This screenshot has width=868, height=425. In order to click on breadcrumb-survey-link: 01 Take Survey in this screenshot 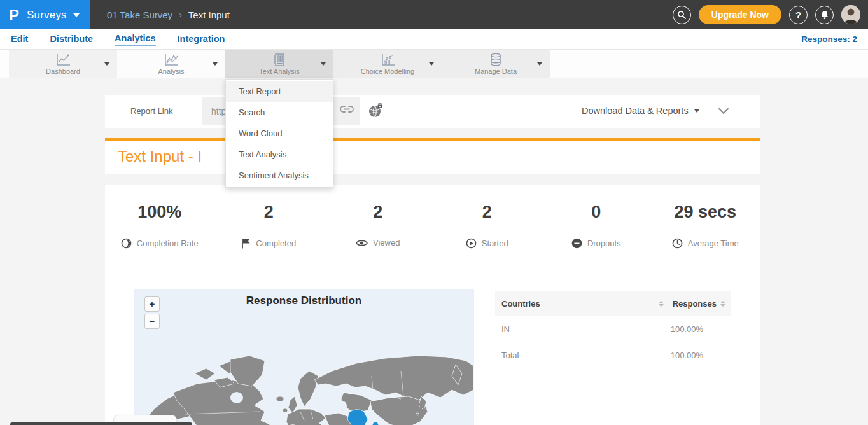, I will do `click(140, 15)`.